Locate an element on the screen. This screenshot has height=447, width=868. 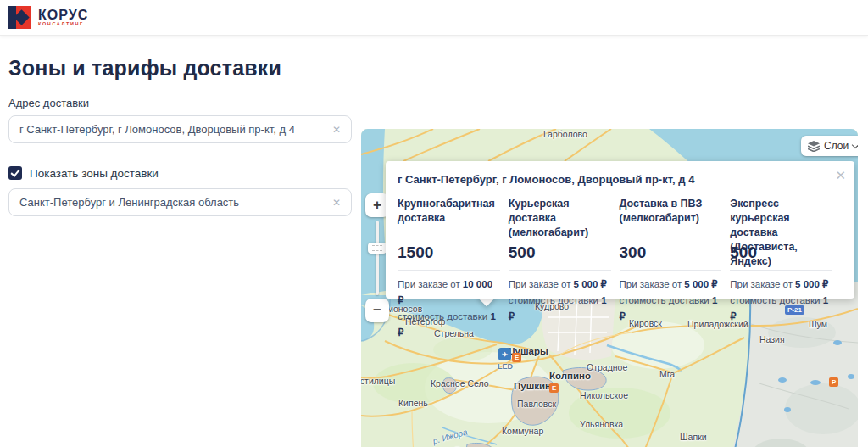
tariff-column: Экспресс курьерская доставка (Достависта… is located at coordinates (782, 269).